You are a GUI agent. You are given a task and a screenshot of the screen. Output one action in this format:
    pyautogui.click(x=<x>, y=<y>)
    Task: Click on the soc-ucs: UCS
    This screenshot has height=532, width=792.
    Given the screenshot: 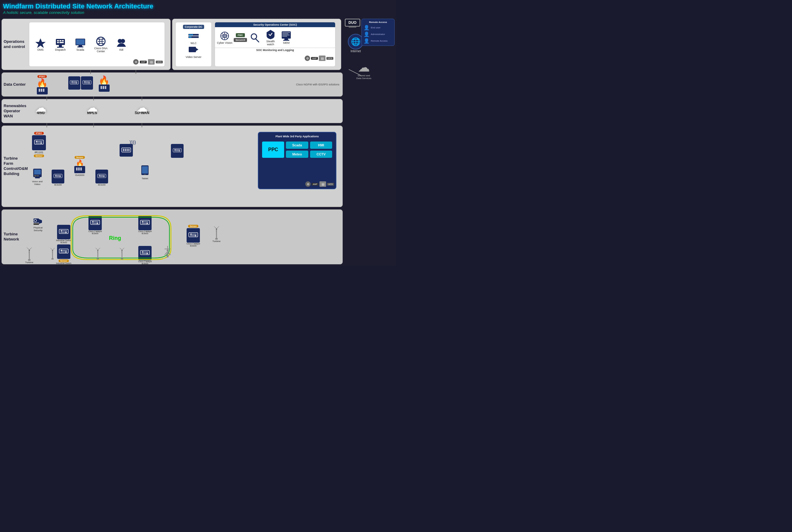 What is the action you would take?
    pyautogui.click(x=330, y=58)
    